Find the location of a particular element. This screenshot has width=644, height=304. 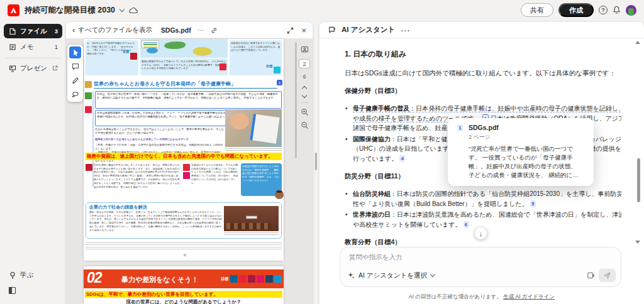

bullet-tsunami-day: 世界津波の日：日本は津波防災意識を高めるため、国連総会で「世界津波の日」を制定し… is located at coordinates (483, 220).